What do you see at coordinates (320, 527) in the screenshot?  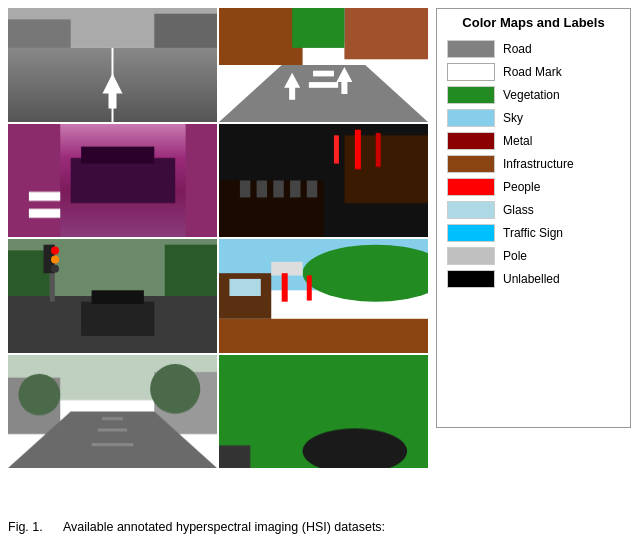 I see `caption: Fig. 1. Available annotated hyperspectra…` at bounding box center [320, 527].